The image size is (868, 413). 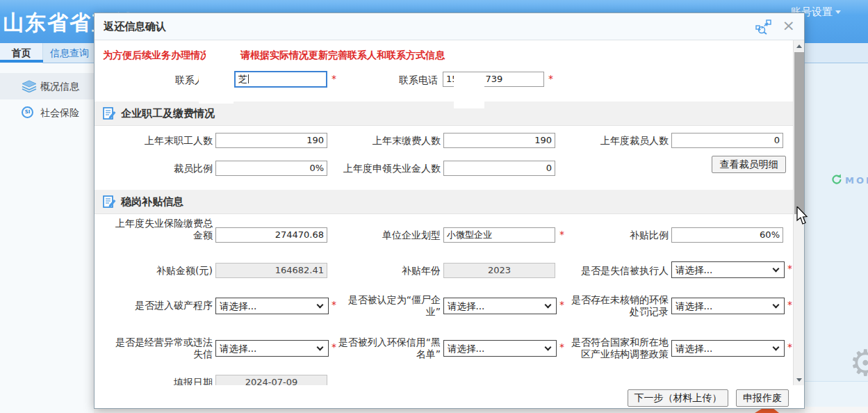 What do you see at coordinates (499, 140) in the screenshot?
I see `paid-count-input: 190` at bounding box center [499, 140].